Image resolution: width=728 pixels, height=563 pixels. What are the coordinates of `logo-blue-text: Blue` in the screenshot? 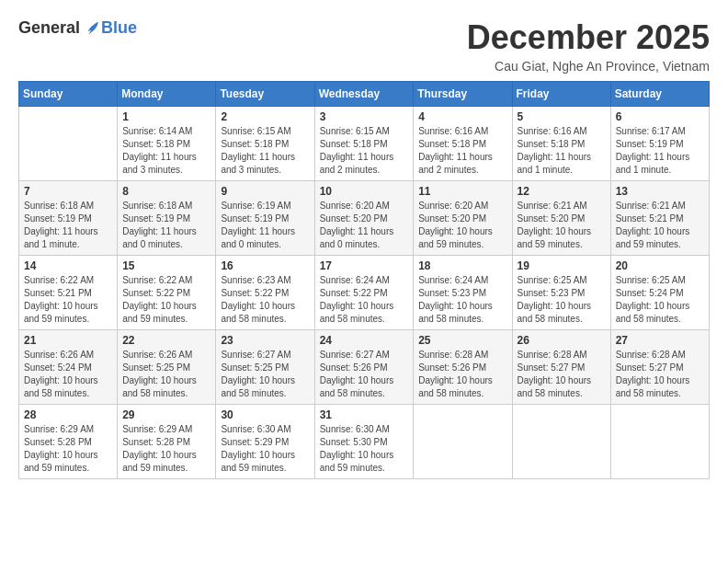 It's located at (119, 28).